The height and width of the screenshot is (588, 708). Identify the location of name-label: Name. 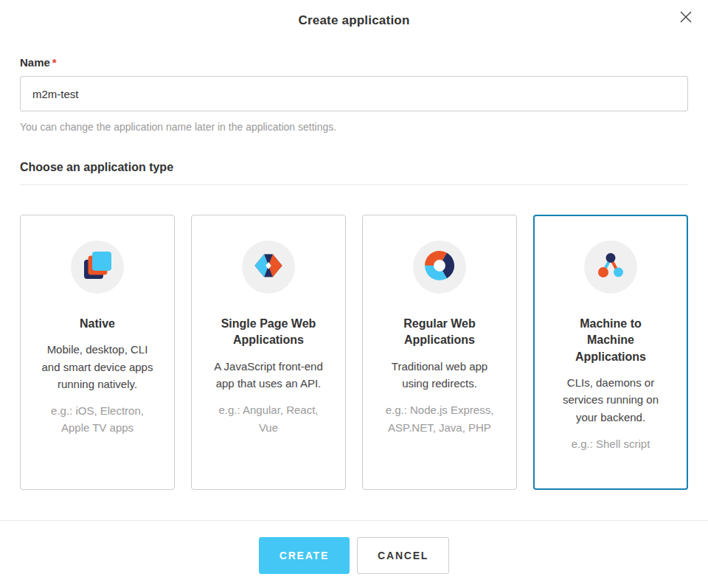
(35, 62).